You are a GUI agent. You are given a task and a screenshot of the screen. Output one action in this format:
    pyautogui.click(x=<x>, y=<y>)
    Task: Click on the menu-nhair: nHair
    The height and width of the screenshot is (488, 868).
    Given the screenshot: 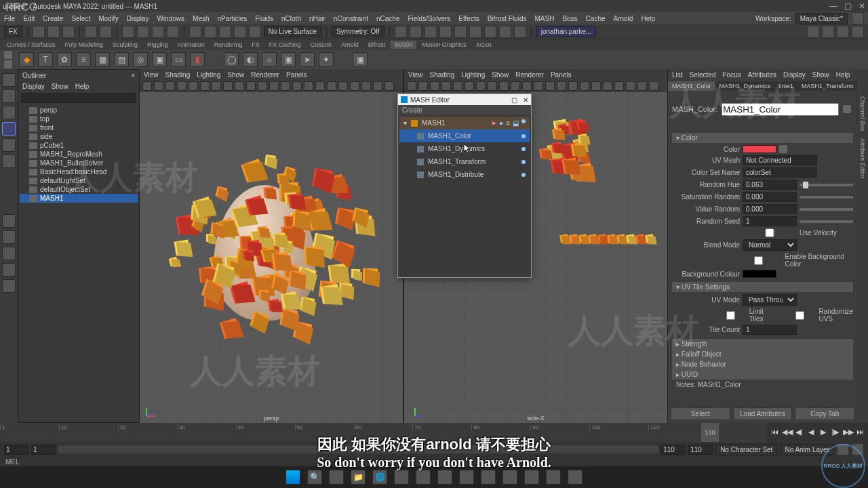 What is the action you would take?
    pyautogui.click(x=317, y=19)
    